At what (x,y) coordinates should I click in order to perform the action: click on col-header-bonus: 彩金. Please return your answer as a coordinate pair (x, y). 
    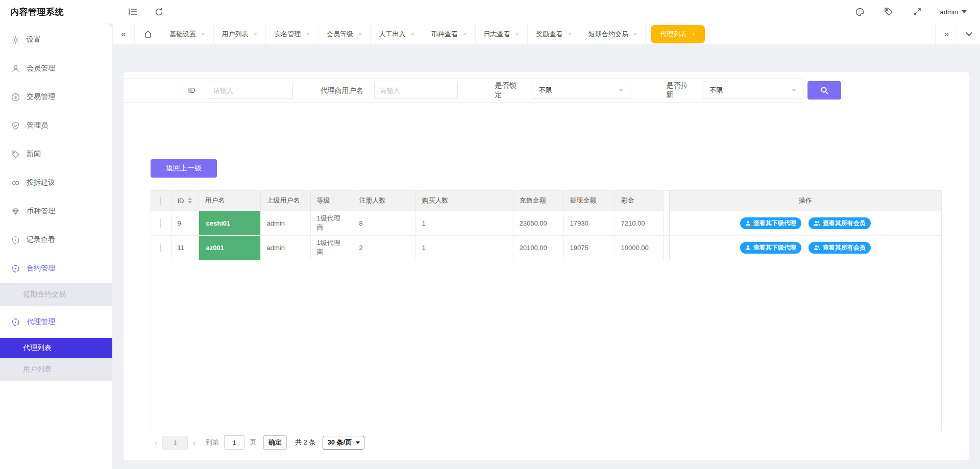
    Looking at the image, I should click on (639, 201).